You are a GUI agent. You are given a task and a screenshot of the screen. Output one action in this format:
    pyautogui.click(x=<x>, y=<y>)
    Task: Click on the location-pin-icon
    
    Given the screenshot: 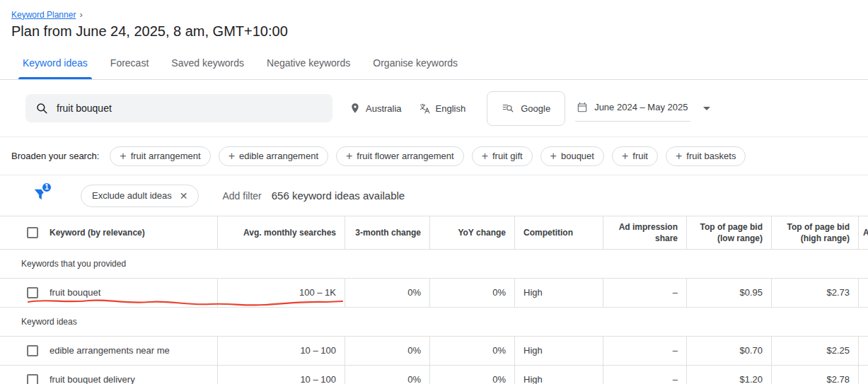 What is the action you would take?
    pyautogui.click(x=355, y=108)
    